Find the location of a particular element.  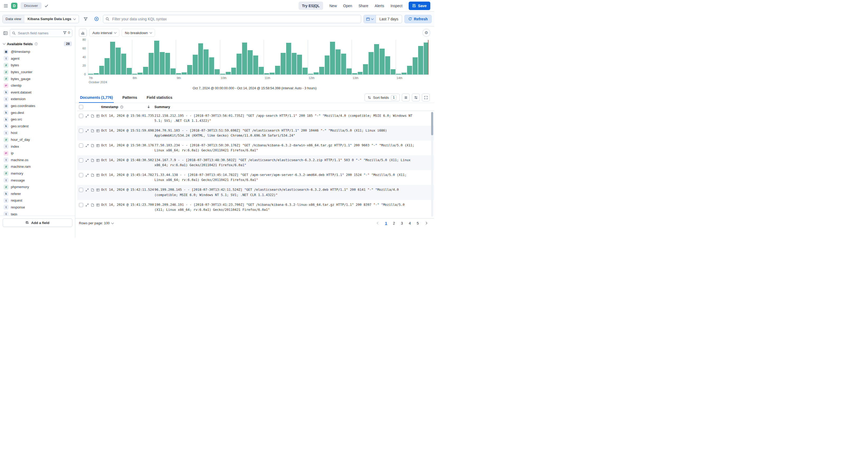

field-item-geo.dest: kgeo.dest is located at coordinates (38, 113).